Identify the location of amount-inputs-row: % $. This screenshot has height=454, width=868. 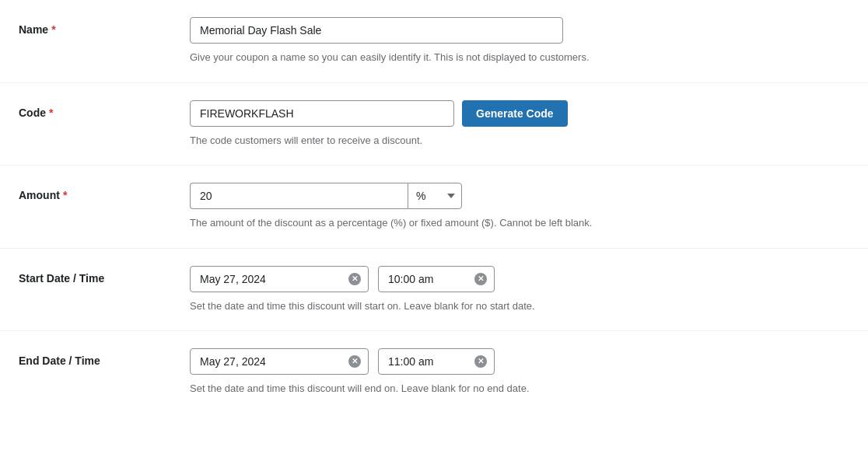
(520, 196).